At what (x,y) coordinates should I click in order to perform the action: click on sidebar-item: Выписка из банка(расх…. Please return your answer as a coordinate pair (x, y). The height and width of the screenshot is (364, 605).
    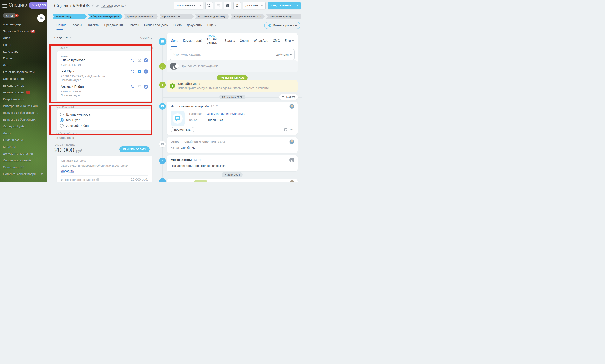
    Looking at the image, I should click on (24, 113).